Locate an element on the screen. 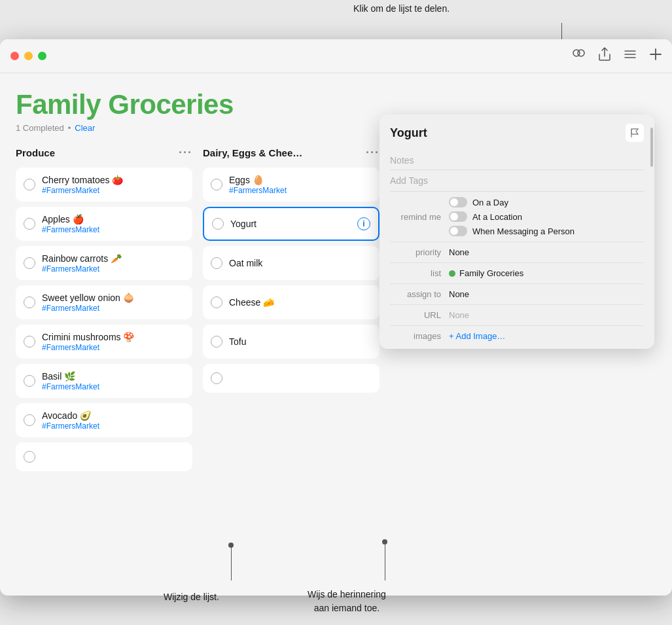 This screenshot has height=625, width=672. annotation-dot-right is located at coordinates (385, 542).